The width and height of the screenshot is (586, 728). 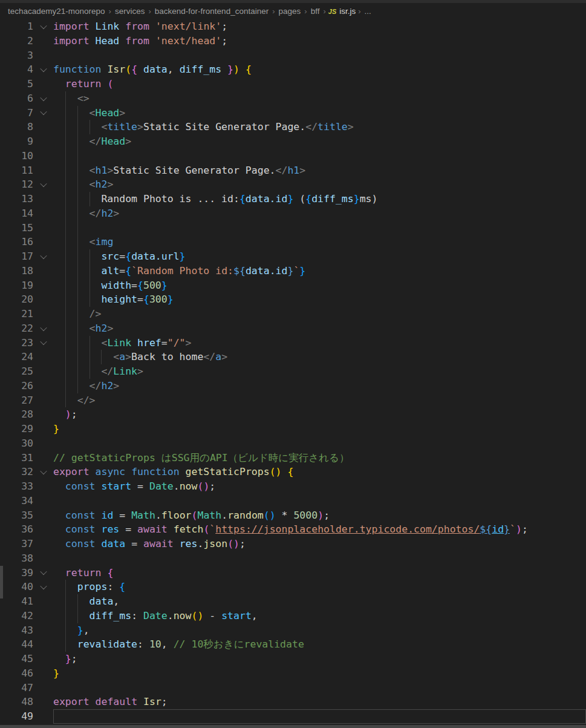 I want to click on line-number: 45, so click(x=17, y=659).